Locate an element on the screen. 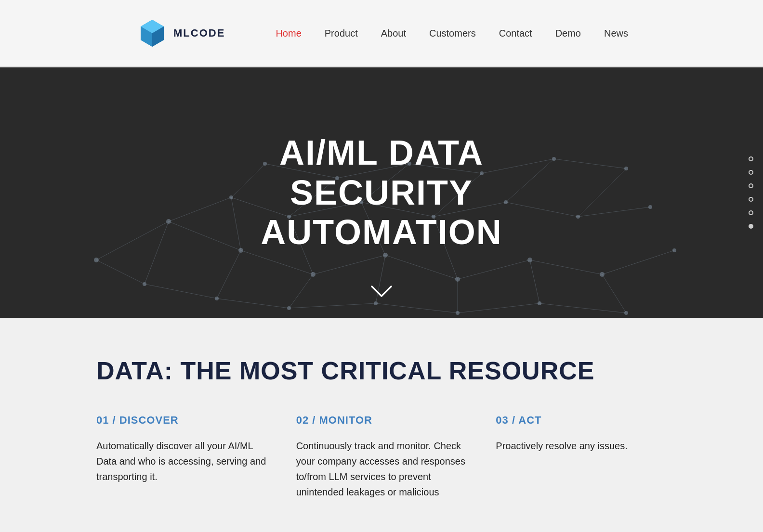 This screenshot has height=532, width=763. card-2-text: Continuously track and monitor. Check yo… is located at coordinates (382, 469).